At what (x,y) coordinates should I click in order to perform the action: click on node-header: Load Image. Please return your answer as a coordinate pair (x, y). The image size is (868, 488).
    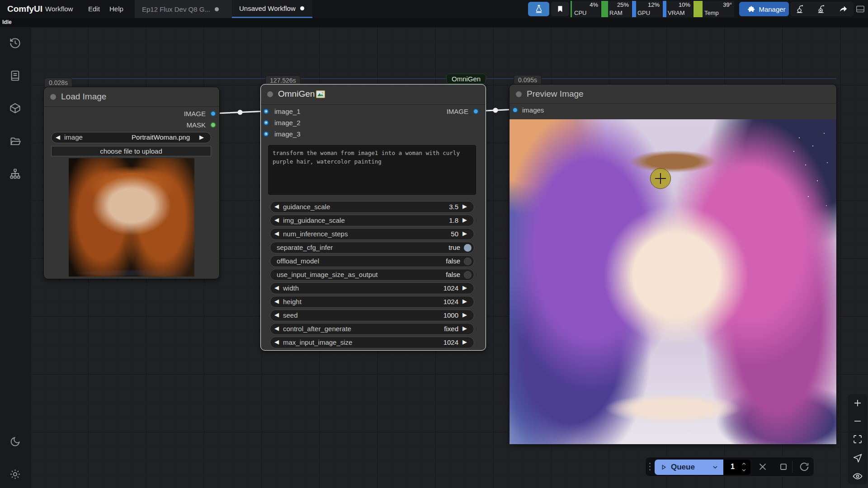
    Looking at the image, I should click on (132, 97).